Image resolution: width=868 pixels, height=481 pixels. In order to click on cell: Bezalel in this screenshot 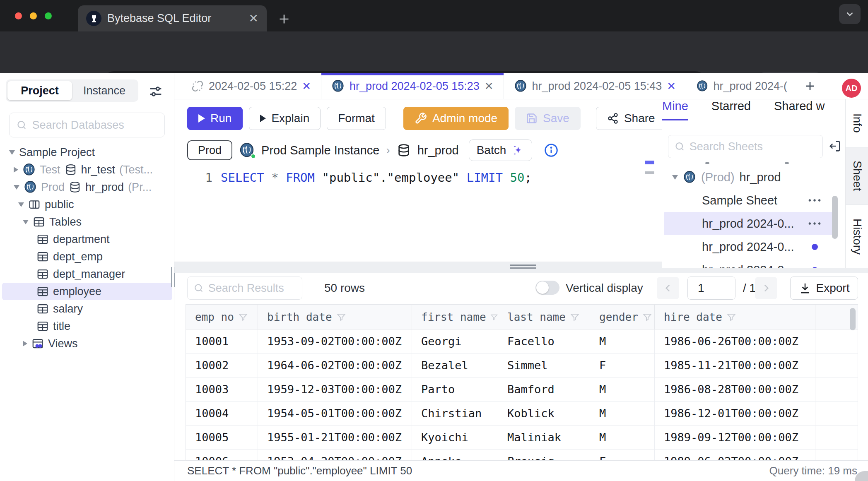, I will do `click(455, 365)`.